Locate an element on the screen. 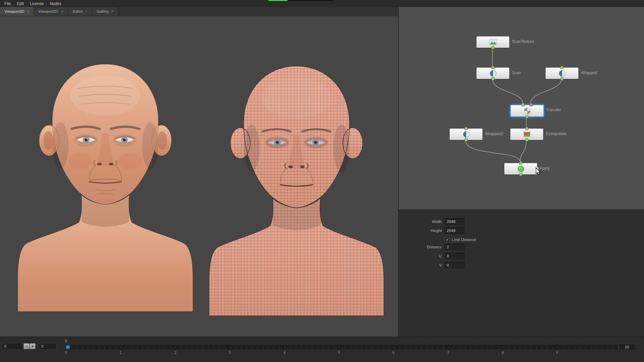  ruler-tick: 7 is located at coordinates (448, 353).